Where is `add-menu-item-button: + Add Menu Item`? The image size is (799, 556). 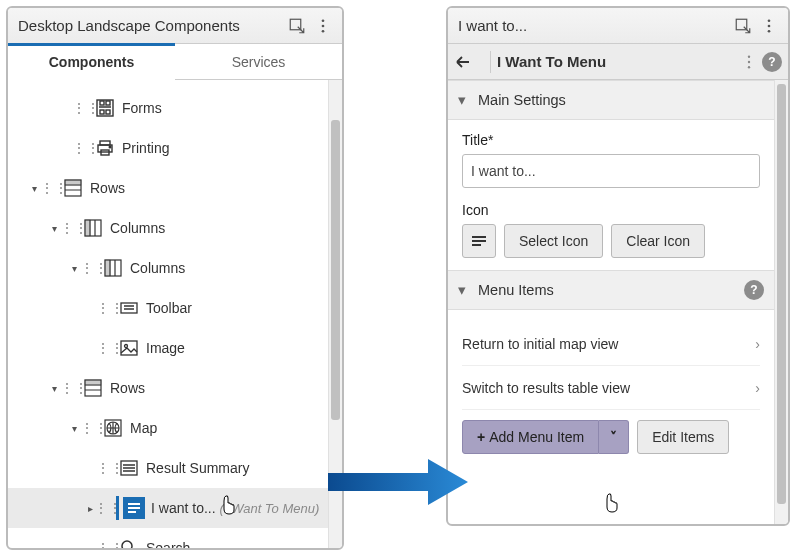
add-menu-item-button: + Add Menu Item is located at coordinates (530, 437).